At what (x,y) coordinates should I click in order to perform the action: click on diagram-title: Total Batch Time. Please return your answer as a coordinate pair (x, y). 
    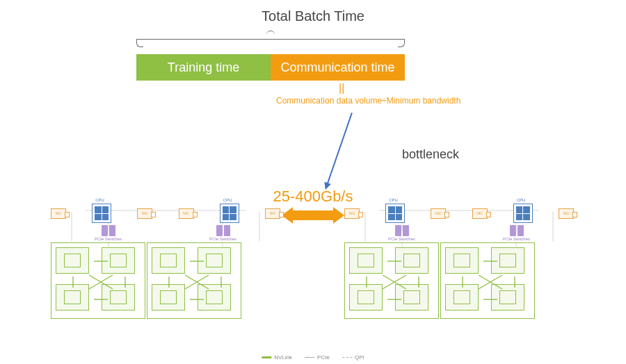
    Looking at the image, I should click on (313, 17).